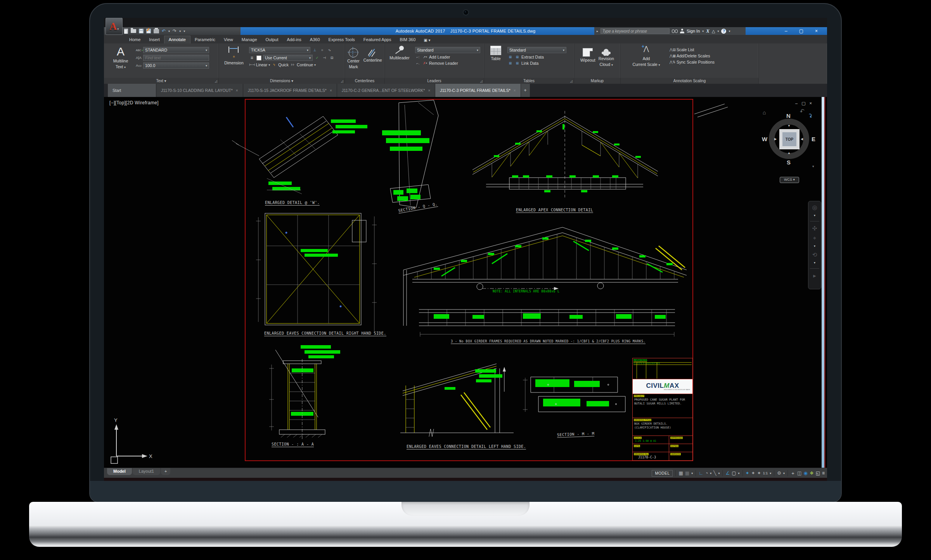 Image resolution: width=931 pixels, height=560 pixels. Describe the element at coordinates (815, 207) in the screenshot. I see `navigation-wheel-icon: ◎` at that location.